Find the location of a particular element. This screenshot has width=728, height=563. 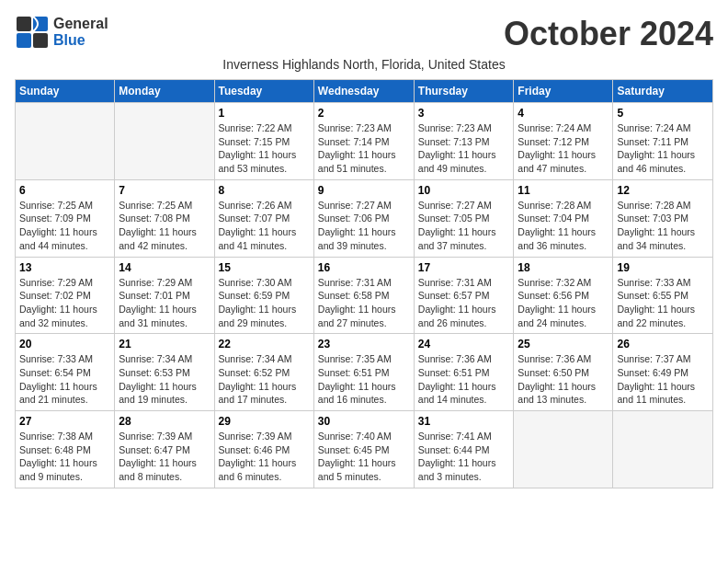

calendar-cell: 12Sunrise: 7:28 AM Sunset: 7:03 PM Dayli… is located at coordinates (664, 218).